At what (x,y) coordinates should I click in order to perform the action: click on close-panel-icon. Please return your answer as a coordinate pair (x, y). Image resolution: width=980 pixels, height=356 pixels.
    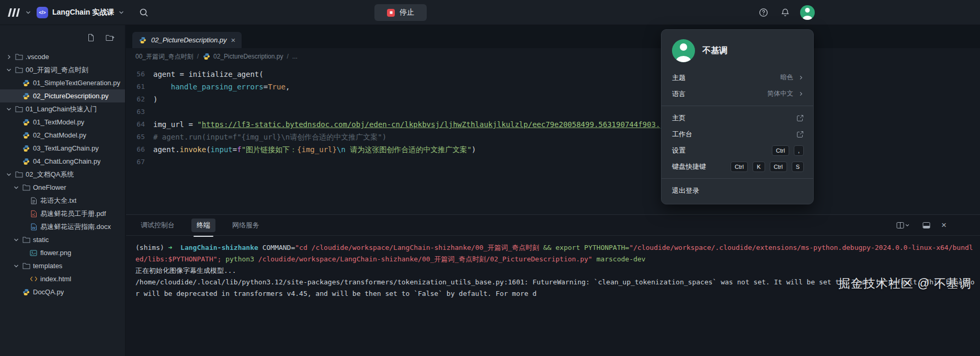
    Looking at the image, I should click on (944, 225).